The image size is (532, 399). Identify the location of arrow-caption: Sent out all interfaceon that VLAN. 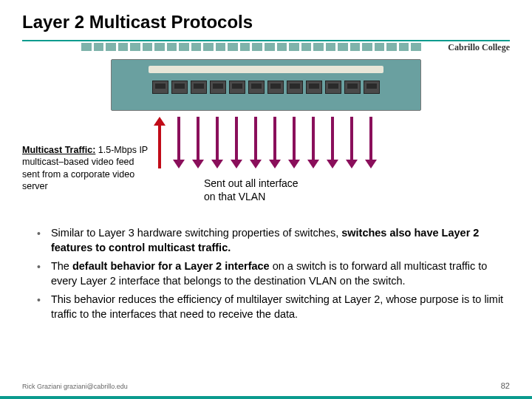
(251, 191).